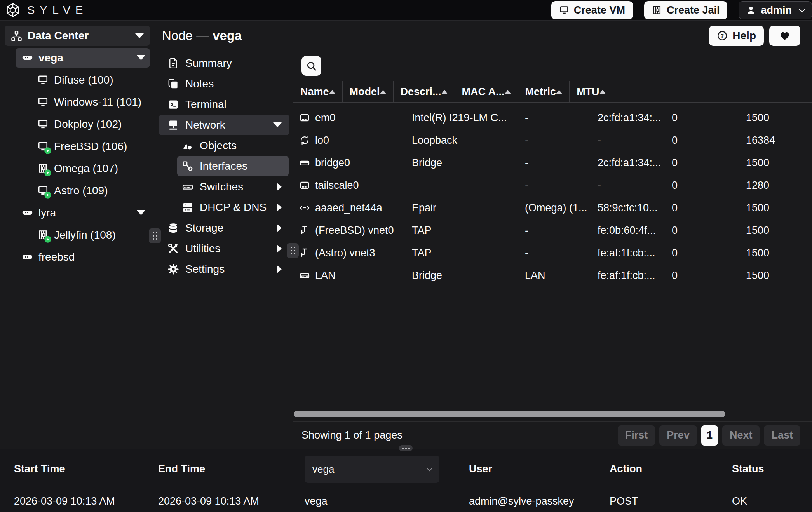 This screenshot has height=512, width=812. What do you see at coordinates (421, 92) in the screenshot?
I see `column-label: Descri...` at bounding box center [421, 92].